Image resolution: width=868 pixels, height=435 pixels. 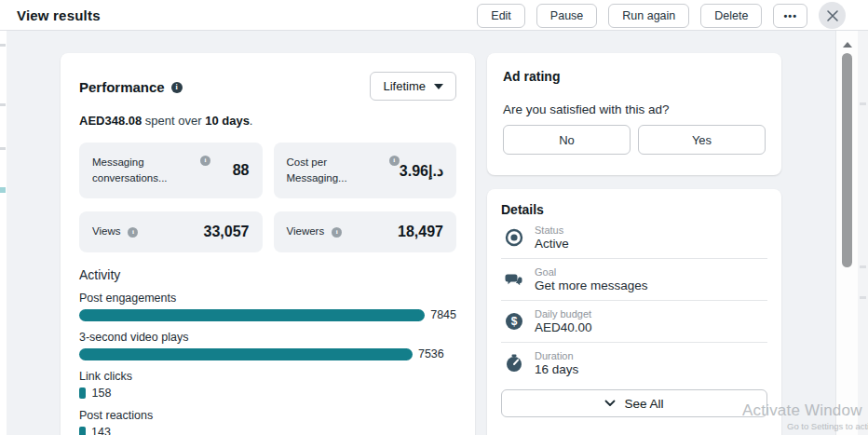 What do you see at coordinates (790, 16) in the screenshot?
I see `more-options-button: •••` at bounding box center [790, 16].